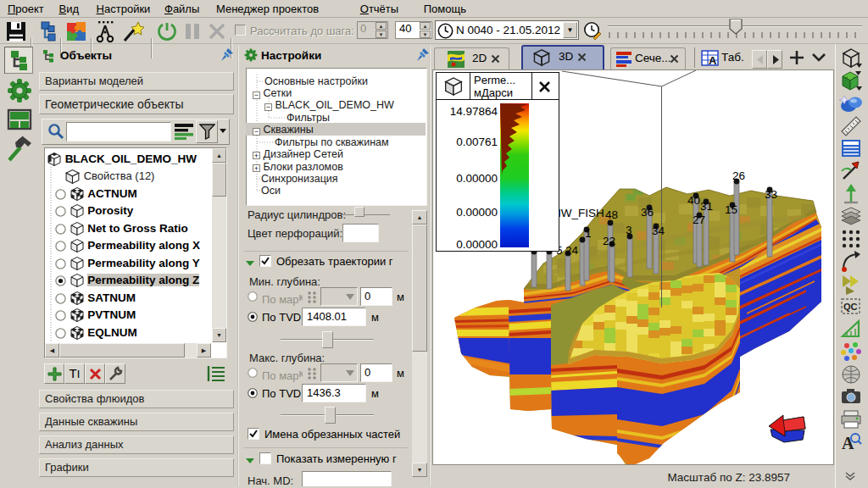 This screenshot has height=488, width=868. What do you see at coordinates (572, 251) in the screenshot?
I see `svg-text: 24` at bounding box center [572, 251].